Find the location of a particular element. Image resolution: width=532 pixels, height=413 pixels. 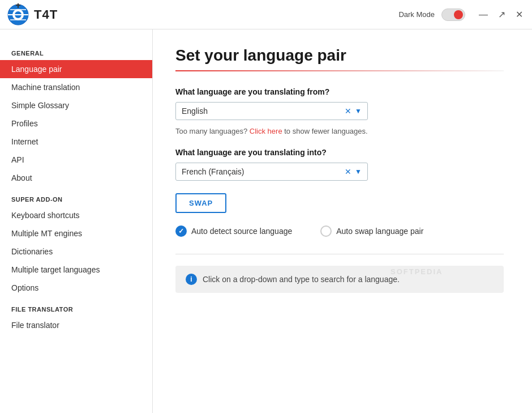

sidebar-item-keyboard-shortcuts: Keyboard shortcuts is located at coordinates (76, 215).